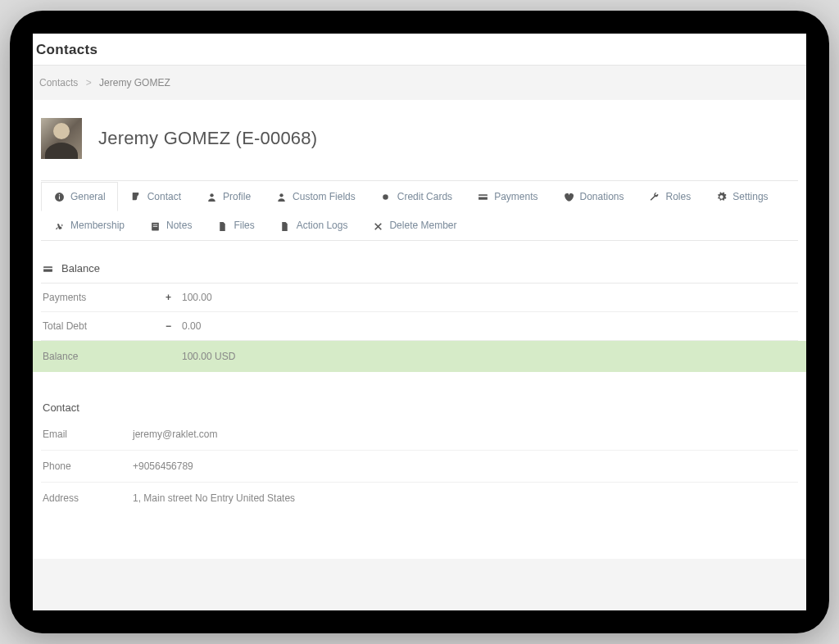  I want to click on contact-title: Jeremy GOMEZ (E-00068), so click(208, 138).